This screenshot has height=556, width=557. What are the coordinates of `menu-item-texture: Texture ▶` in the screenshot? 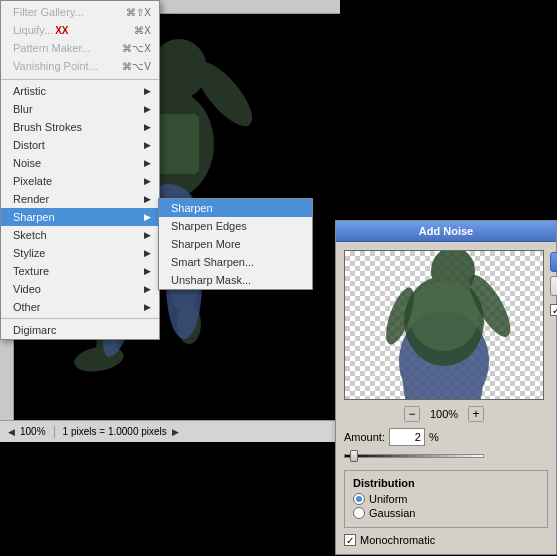 It's located at (80, 271).